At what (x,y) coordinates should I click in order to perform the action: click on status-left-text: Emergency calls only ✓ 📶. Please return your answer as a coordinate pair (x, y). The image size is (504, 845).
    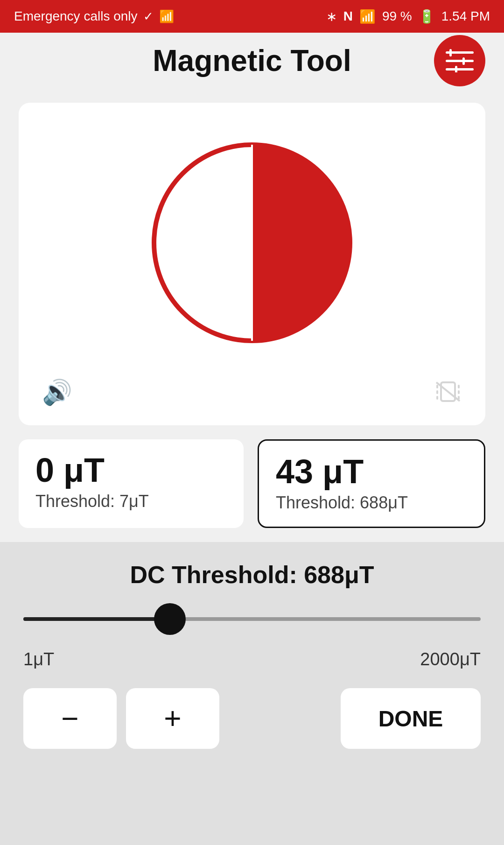
    Looking at the image, I should click on (94, 16).